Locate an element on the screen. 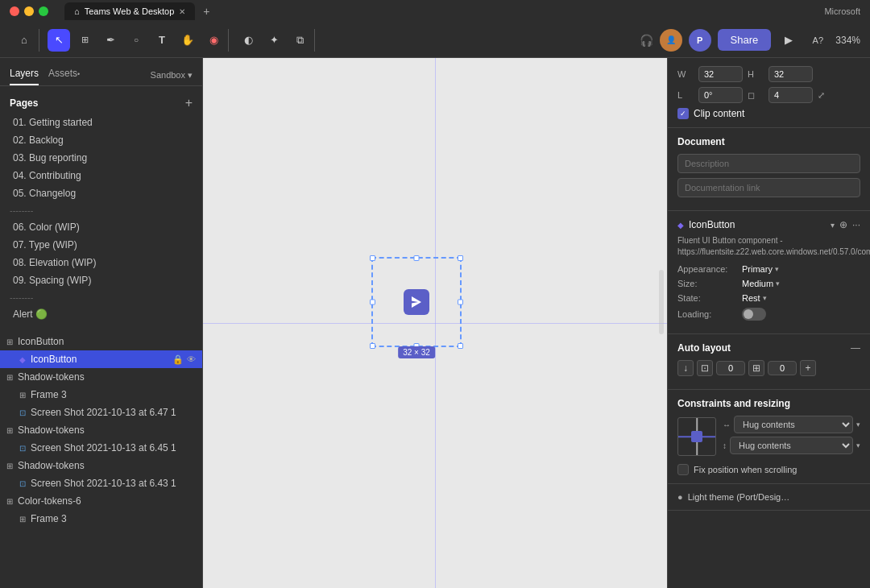  inspect-tool: ⧉ is located at coordinates (300, 40).